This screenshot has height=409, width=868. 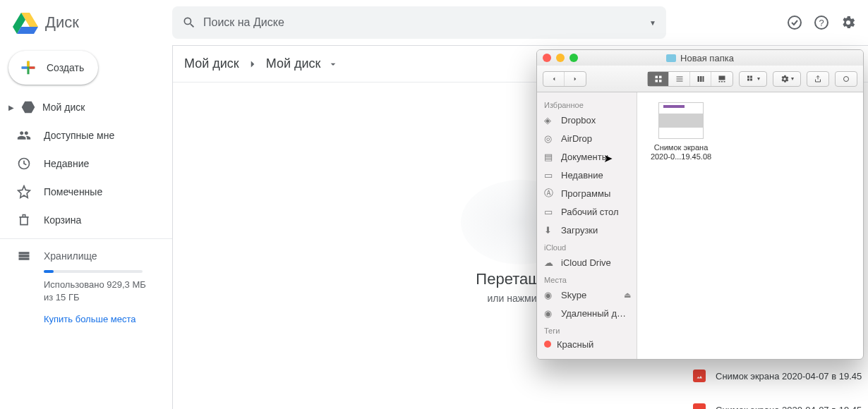 I want to click on sidebar-item-trash: Корзина, so click(x=86, y=220).